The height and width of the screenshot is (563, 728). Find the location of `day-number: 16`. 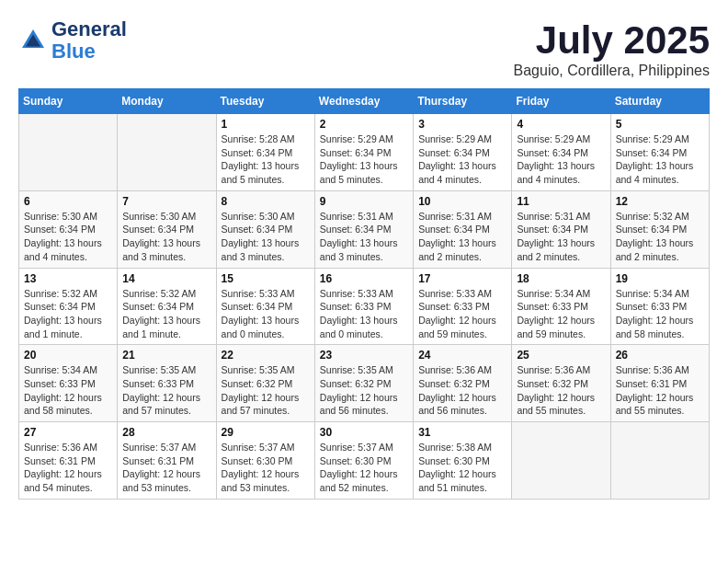

day-number: 16 is located at coordinates (364, 279).